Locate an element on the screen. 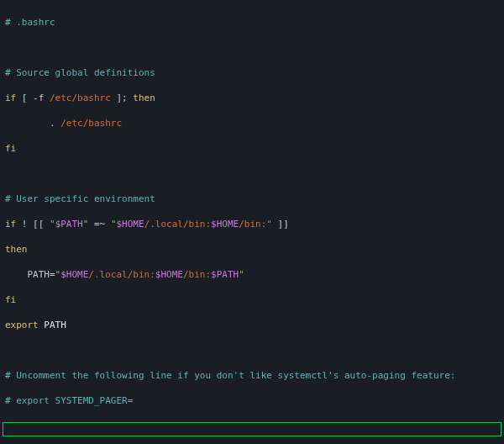 The height and width of the screenshot is (444, 504). code-line: . /etc/bashrc is located at coordinates (252, 123).